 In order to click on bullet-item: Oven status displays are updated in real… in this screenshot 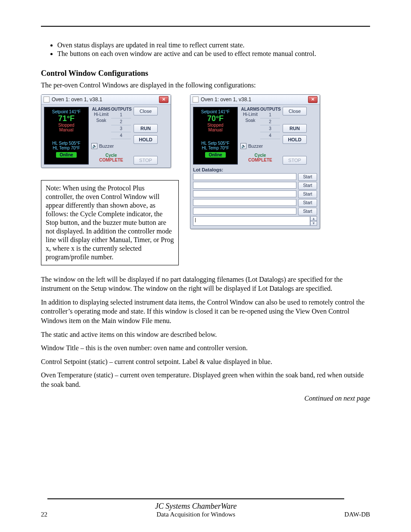, I will do `click(214, 45)`.